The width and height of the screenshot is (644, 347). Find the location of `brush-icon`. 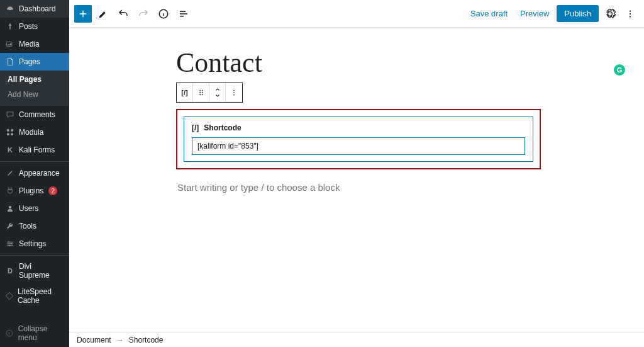

brush-icon is located at coordinates (10, 173).